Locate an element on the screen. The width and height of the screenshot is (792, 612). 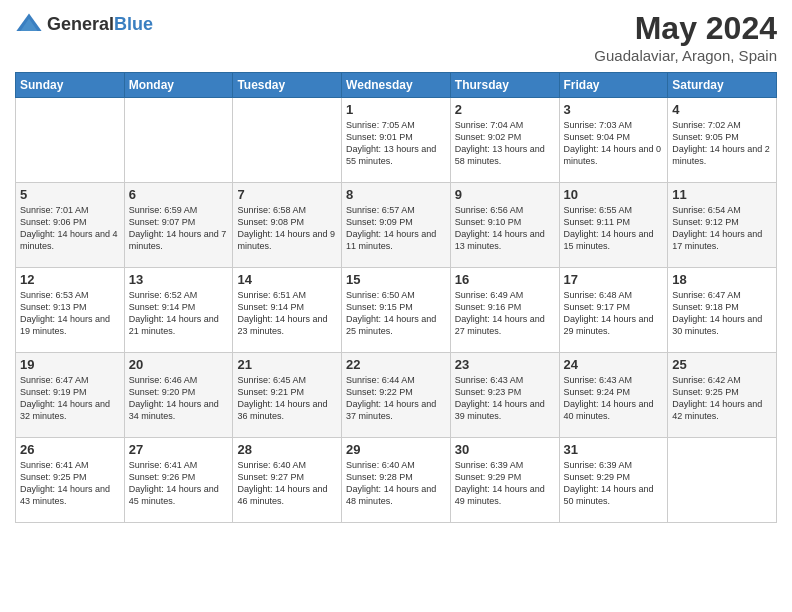
day-number: 12 is located at coordinates (70, 280).